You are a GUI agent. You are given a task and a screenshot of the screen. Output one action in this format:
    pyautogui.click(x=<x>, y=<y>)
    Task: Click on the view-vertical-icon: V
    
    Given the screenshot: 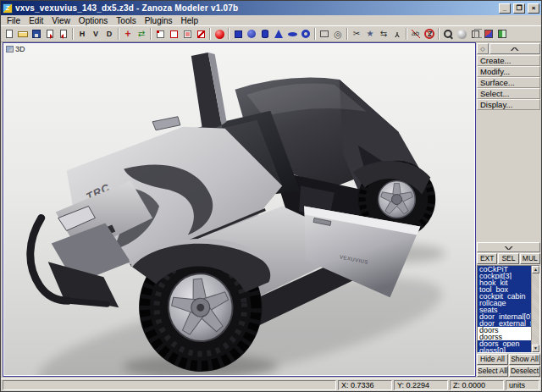 What is the action you would take?
    pyautogui.click(x=96, y=34)
    